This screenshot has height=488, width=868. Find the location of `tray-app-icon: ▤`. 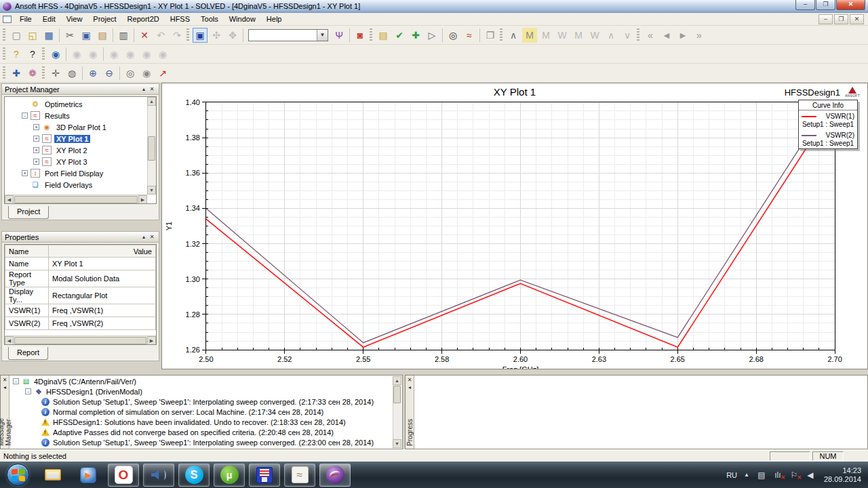

tray-app-icon: ▤ is located at coordinates (762, 475).